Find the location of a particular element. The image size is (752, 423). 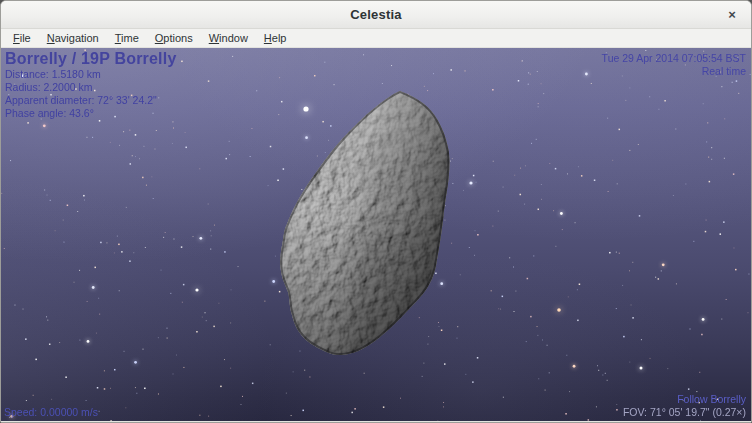

menu-time: Time is located at coordinates (127, 38).